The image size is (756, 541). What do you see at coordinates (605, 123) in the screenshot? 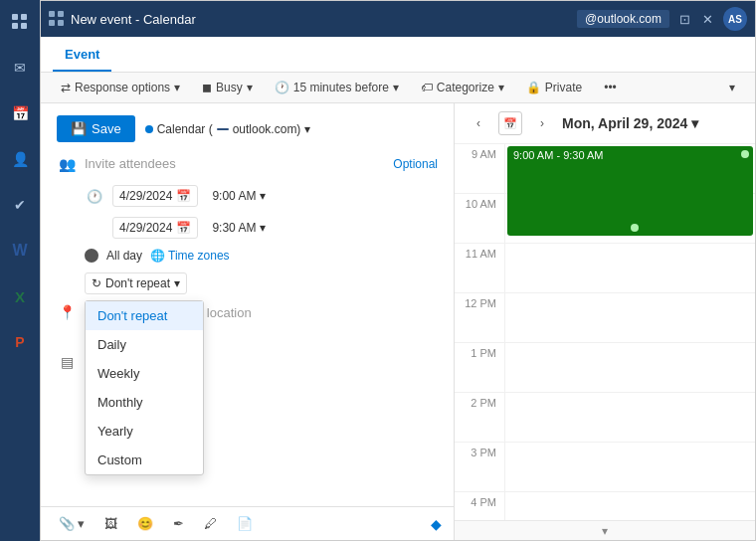
I see `calendar-header: ‹ 📅 › Mon, April 29, 2024 ▾` at bounding box center [605, 123].